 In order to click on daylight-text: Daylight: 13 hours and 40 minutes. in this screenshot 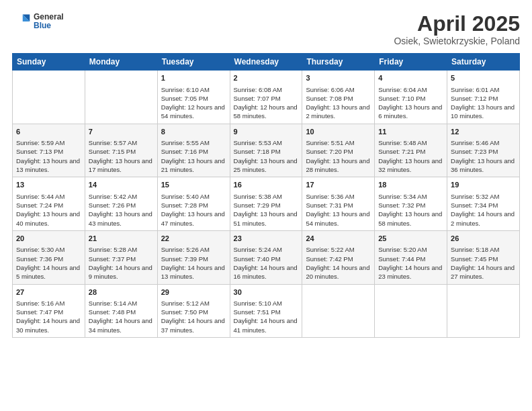, I will do `click(48, 219)`.